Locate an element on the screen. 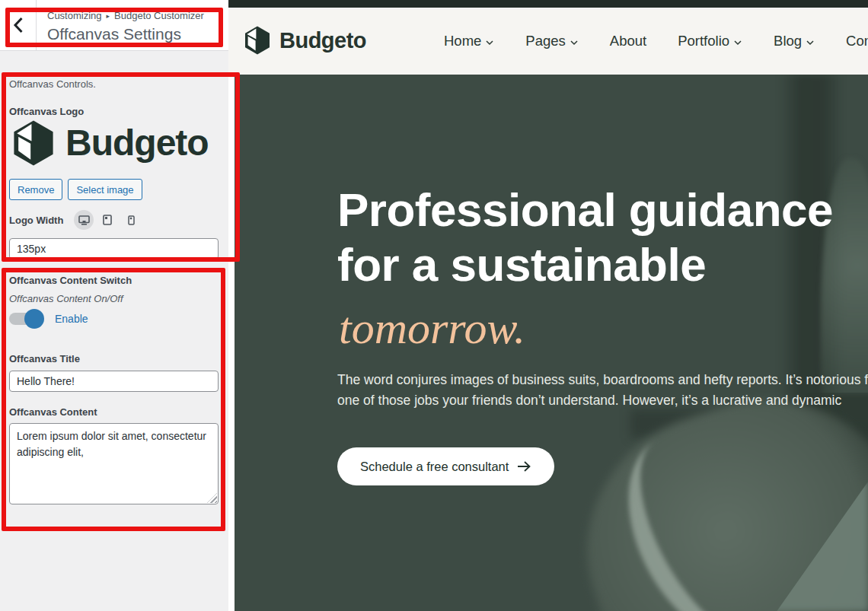 The height and width of the screenshot is (611, 868). content-switch-description: Offcanvas Content On/Off is located at coordinates (66, 298).